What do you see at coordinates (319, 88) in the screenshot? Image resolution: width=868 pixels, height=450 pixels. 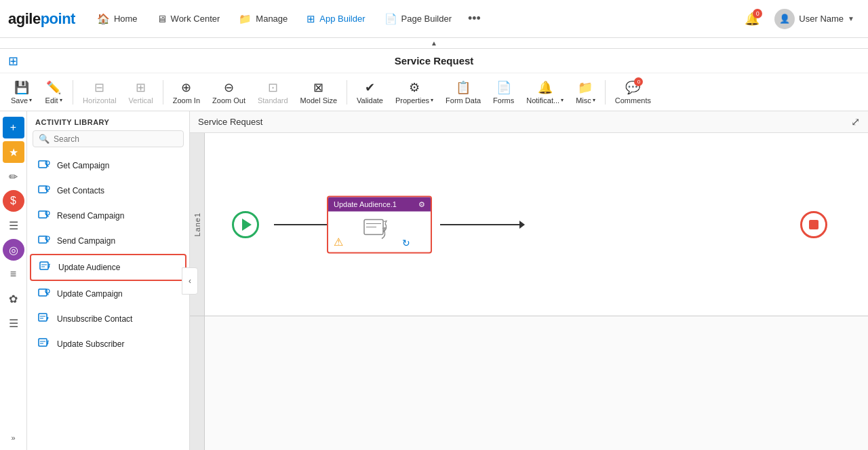 I see `model-size-icon: ⊠` at bounding box center [319, 88].